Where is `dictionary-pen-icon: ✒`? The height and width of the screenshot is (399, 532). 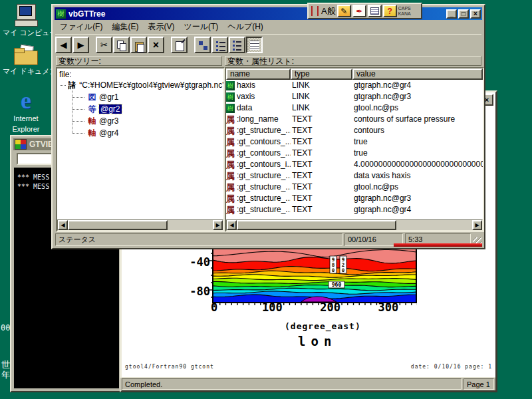 dictionary-pen-icon: ✒ is located at coordinates (359, 11).